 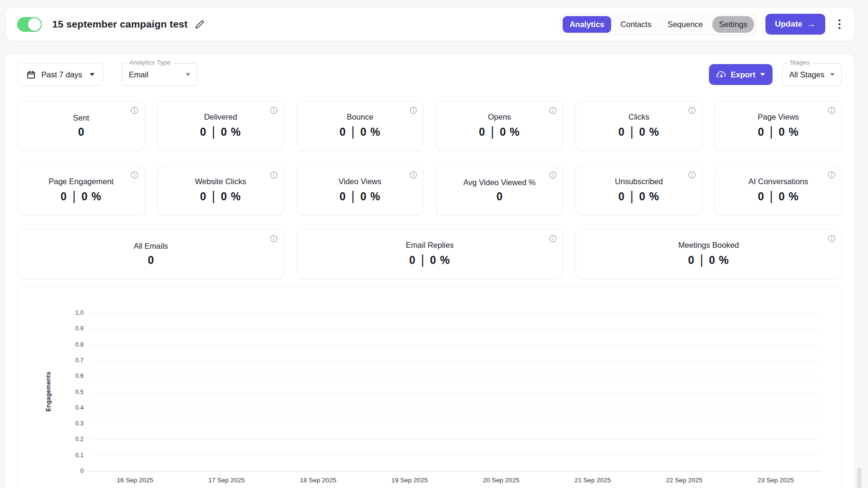 What do you see at coordinates (430, 24) in the screenshot?
I see `campaign-header: 15 september campaign test Analytics Con…` at bounding box center [430, 24].